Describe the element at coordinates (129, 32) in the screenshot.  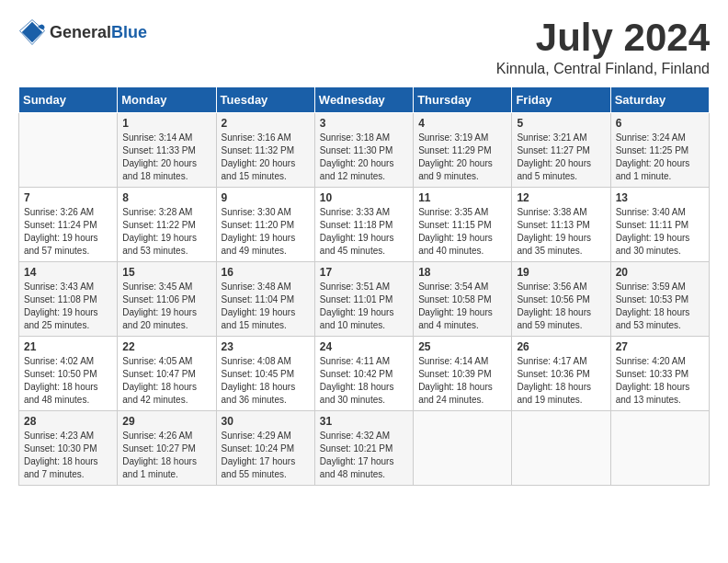
I see `logo-blue-text: Blue` at that location.